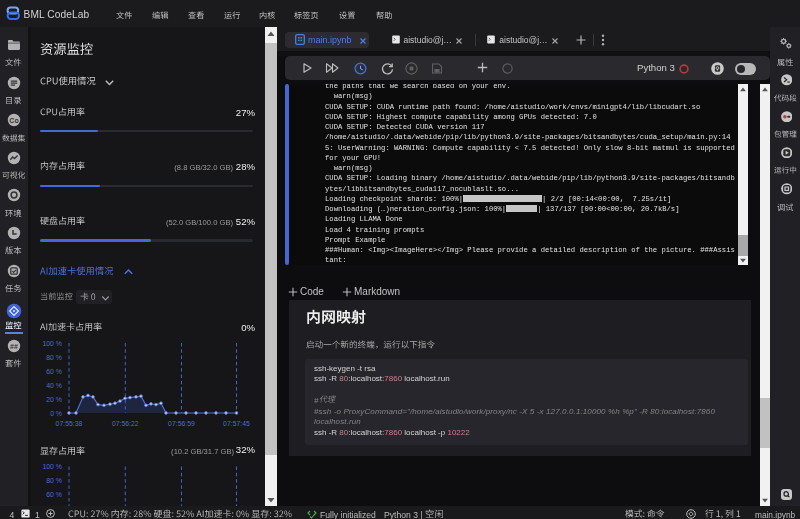 This screenshot has width=800, height=519. I want to click on svg-text: 0 %, so click(56, 414).